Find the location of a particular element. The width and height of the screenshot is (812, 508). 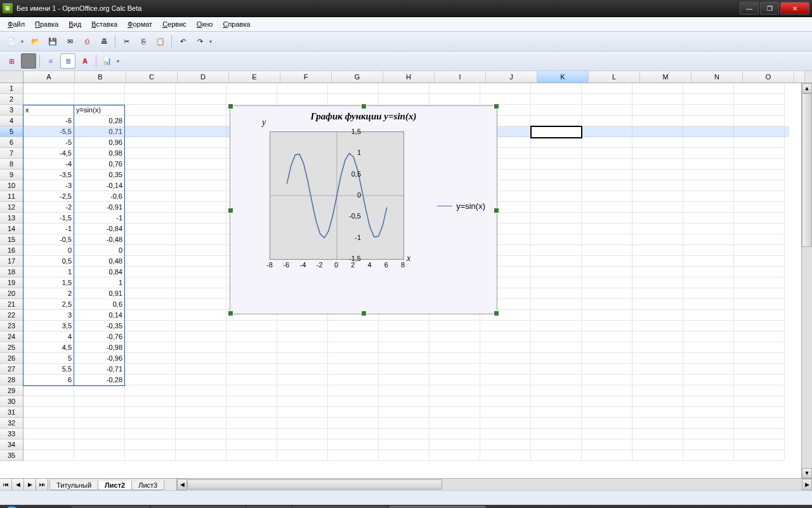

row-header: 21 is located at coordinates (11, 305).